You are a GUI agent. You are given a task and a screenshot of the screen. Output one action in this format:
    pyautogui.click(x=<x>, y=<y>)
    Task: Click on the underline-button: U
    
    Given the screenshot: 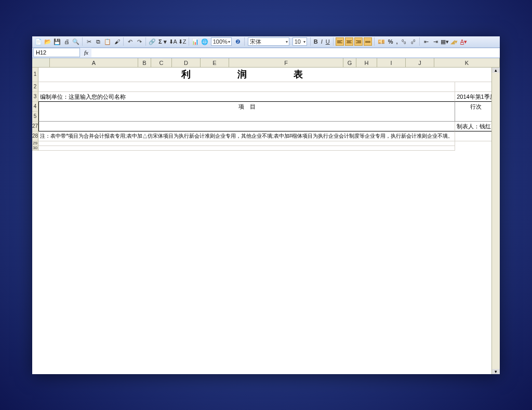 What is the action you would take?
    pyautogui.click(x=328, y=42)
    